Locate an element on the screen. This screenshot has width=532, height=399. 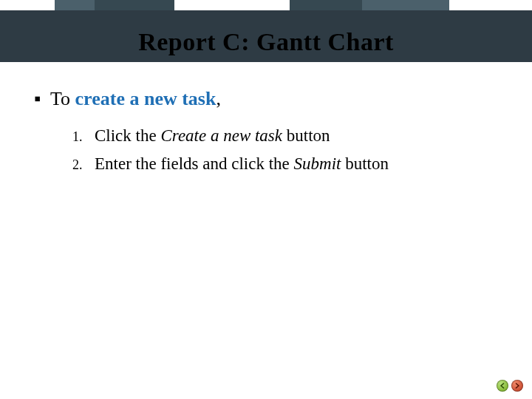
arrow-right-icon is located at coordinates (517, 386).